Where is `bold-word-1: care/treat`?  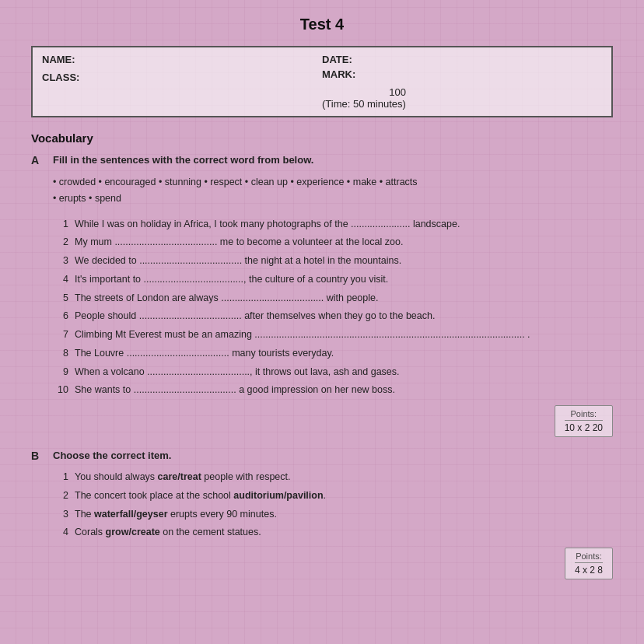
bold-word-1: care/treat is located at coordinates (180, 477).